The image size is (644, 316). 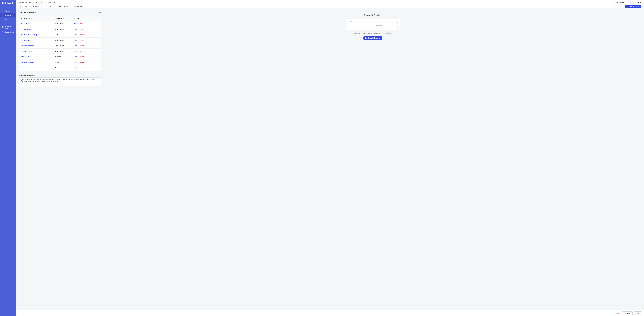 What do you see at coordinates (8, 15) in the screenshot?
I see `sidebar-item-blueprints: Blueprints` at bounding box center [8, 15].